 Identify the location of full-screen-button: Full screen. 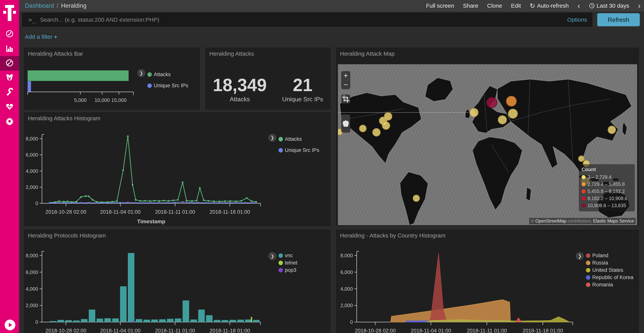
(440, 6).